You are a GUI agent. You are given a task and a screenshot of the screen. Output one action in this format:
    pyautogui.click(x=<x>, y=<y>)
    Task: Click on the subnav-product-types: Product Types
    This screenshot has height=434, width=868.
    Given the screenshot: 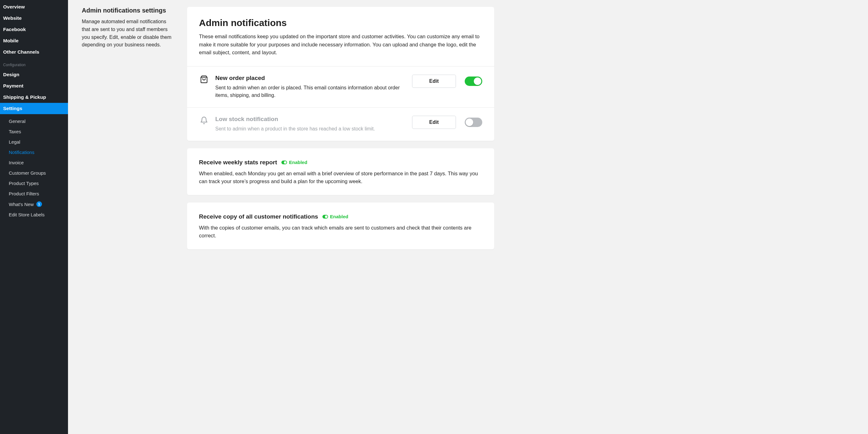 What is the action you would take?
    pyautogui.click(x=34, y=183)
    